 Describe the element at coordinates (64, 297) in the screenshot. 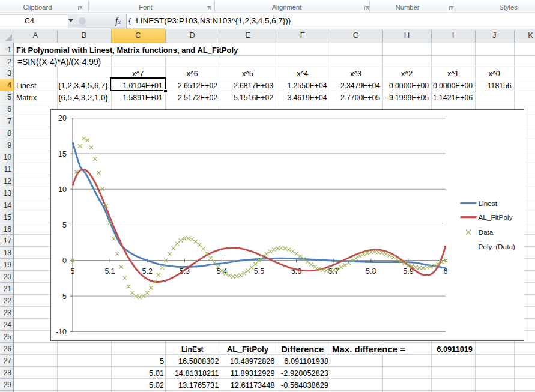

I see `svg-text: -5` at that location.